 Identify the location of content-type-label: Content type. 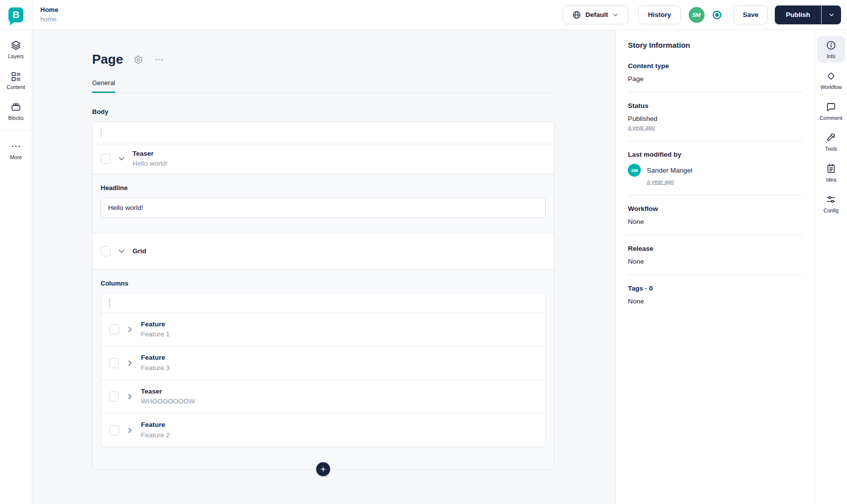
(715, 66).